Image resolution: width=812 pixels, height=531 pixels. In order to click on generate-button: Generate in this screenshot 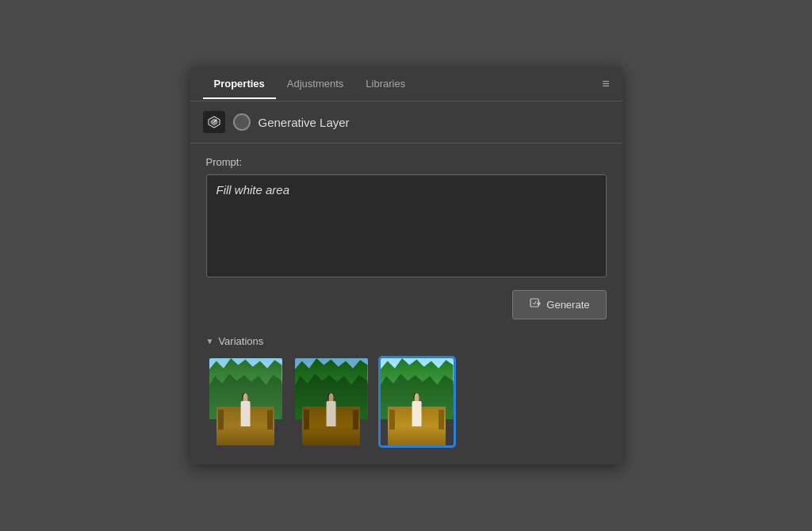, I will do `click(559, 304)`.